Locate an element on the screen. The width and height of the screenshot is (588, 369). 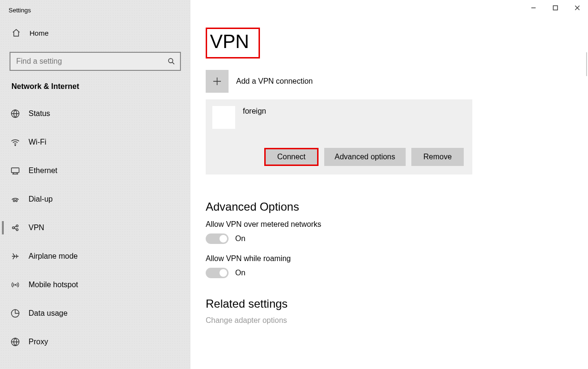
change-adapter-link: Change adapter options is located at coordinates (397, 320).